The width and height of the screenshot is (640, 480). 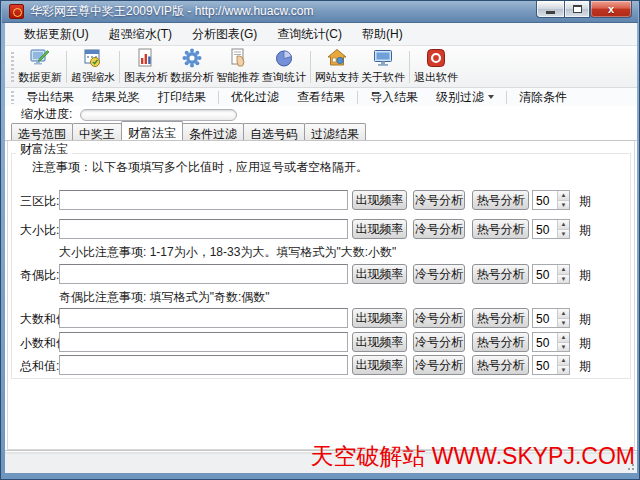 What do you see at coordinates (551, 318) in the screenshot?
I see `big-sum-periods-spinner: ▲▼` at bounding box center [551, 318].